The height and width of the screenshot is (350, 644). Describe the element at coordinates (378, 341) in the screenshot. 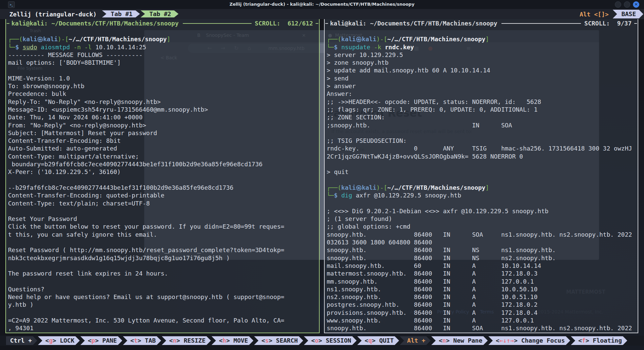

I see `statusbar-key-quit: <q> QUIT` at that location.